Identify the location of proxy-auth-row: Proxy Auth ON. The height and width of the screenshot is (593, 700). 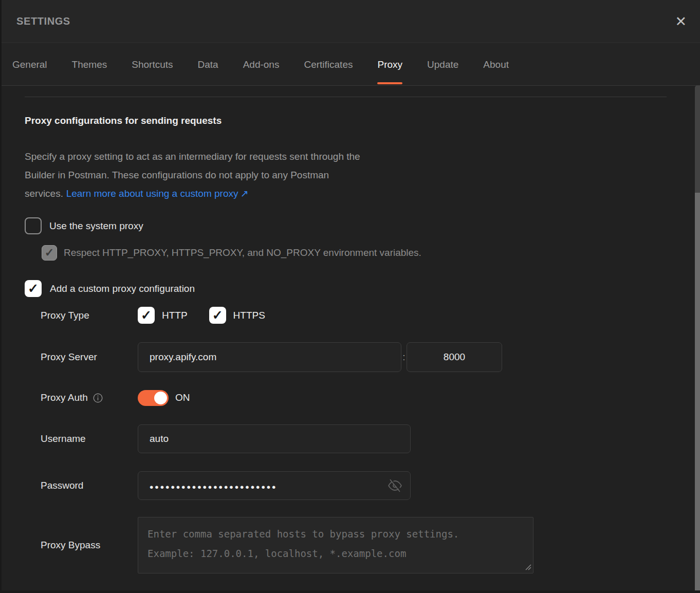
(115, 398).